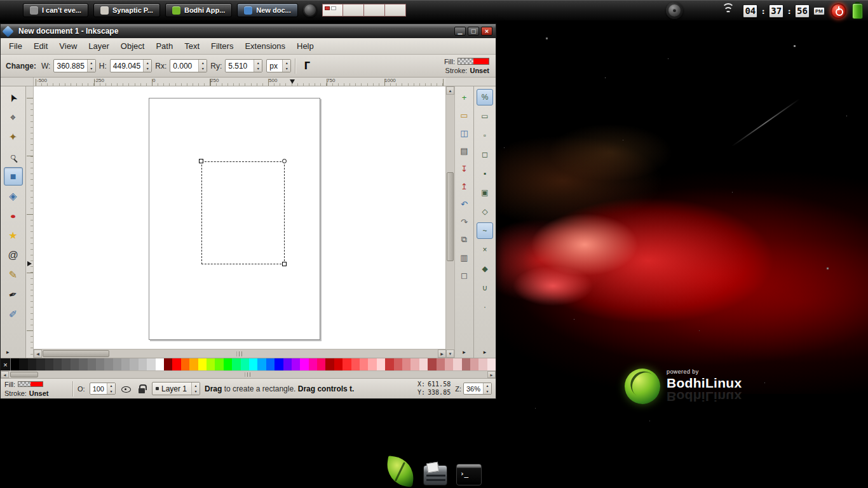 The height and width of the screenshot is (488, 868). Describe the element at coordinates (248, 31) in the screenshot. I see `titlebar: New document 1 - Inkscape ▁□×` at that location.